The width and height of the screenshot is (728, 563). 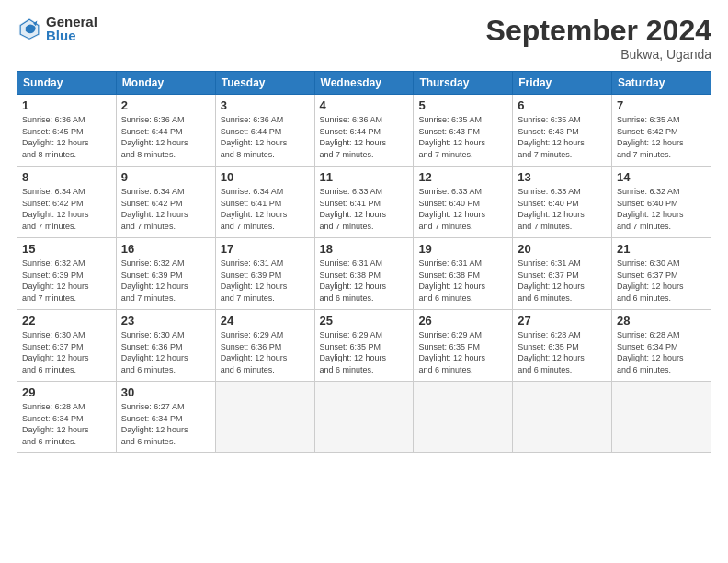 What do you see at coordinates (662, 137) in the screenshot?
I see `day-info: Sunrise: 6:35 AM Sunset: 6:42 PM Dayligh…` at bounding box center [662, 137].